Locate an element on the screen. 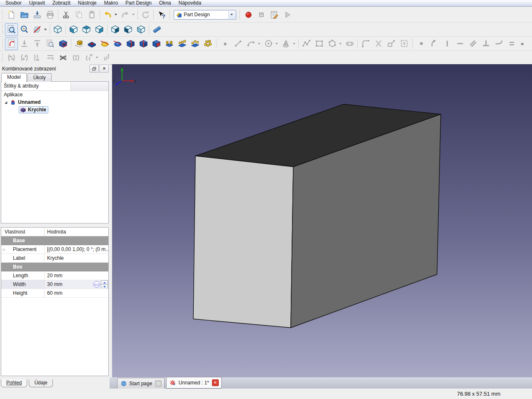 The image size is (532, 399). property-value: 60 mm is located at coordinates (55, 293).